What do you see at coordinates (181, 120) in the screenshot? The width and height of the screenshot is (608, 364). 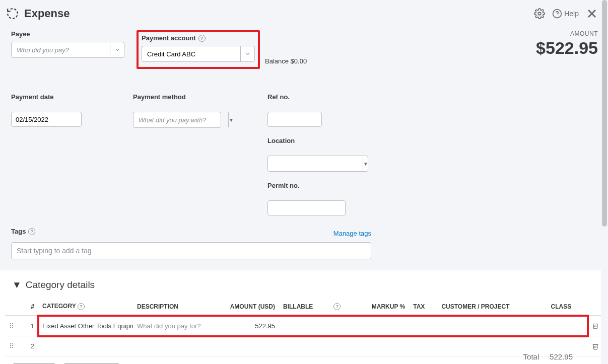 I see `payment-method-input` at bounding box center [181, 120].